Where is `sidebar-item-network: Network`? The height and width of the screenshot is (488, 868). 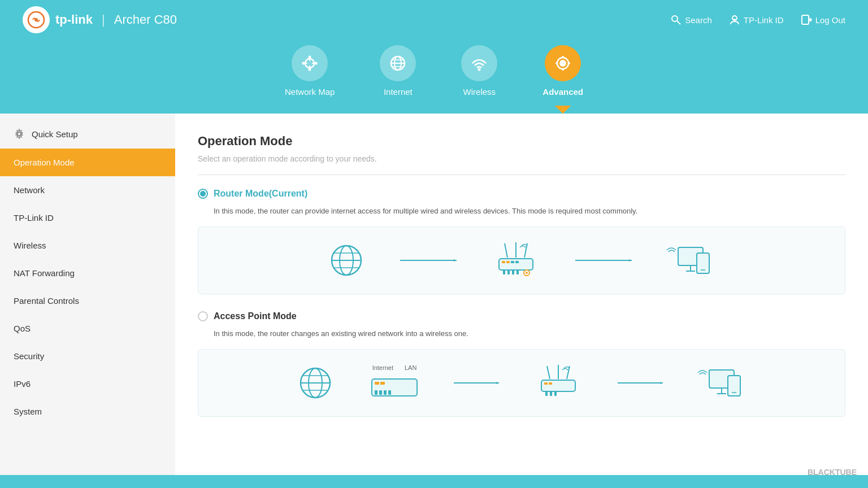 sidebar-item-network: Network is located at coordinates (88, 190).